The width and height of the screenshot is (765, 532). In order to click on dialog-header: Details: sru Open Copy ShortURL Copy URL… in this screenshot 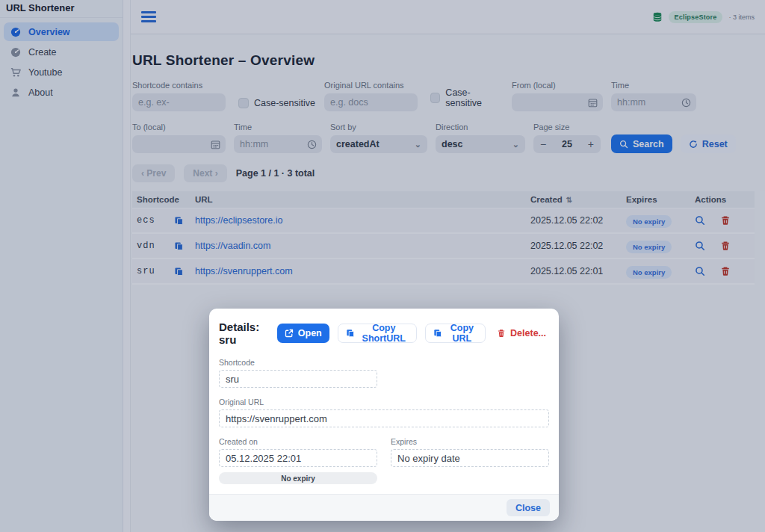, I will do `click(384, 333)`.